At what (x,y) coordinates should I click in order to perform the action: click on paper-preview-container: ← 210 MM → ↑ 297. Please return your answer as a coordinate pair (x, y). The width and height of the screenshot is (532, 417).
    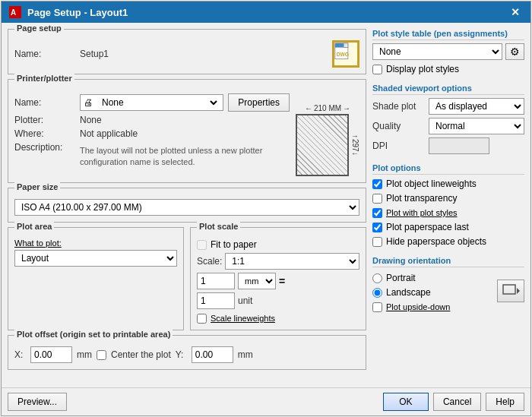
    Looking at the image, I should click on (328, 134).